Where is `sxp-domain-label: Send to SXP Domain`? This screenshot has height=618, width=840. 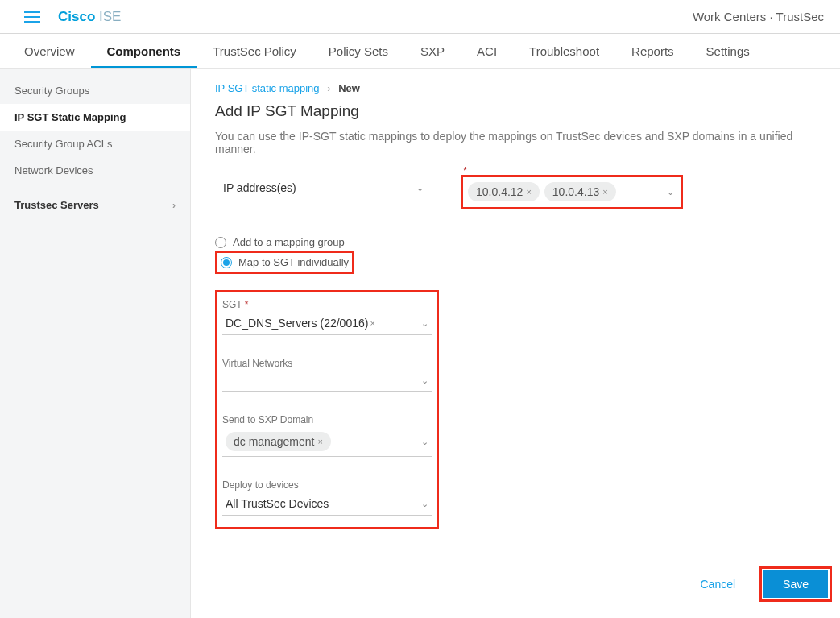
sxp-domain-label: Send to SXP Domain is located at coordinates (327, 420).